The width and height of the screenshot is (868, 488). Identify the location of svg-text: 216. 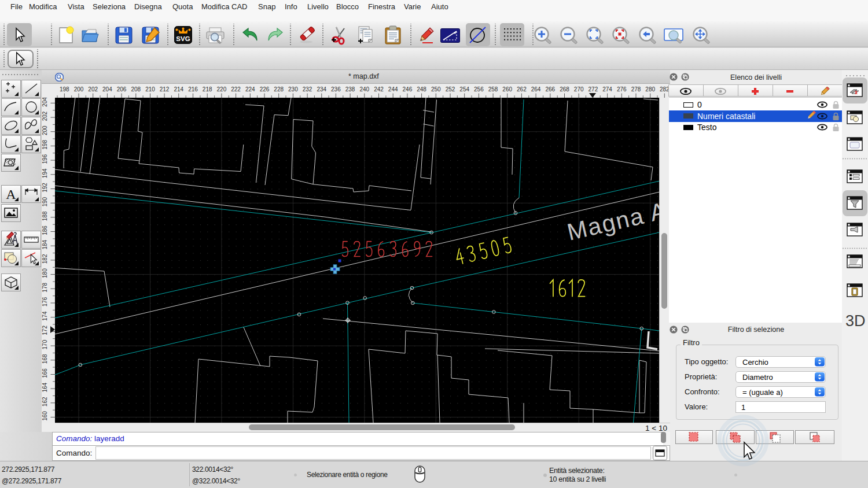
(193, 89).